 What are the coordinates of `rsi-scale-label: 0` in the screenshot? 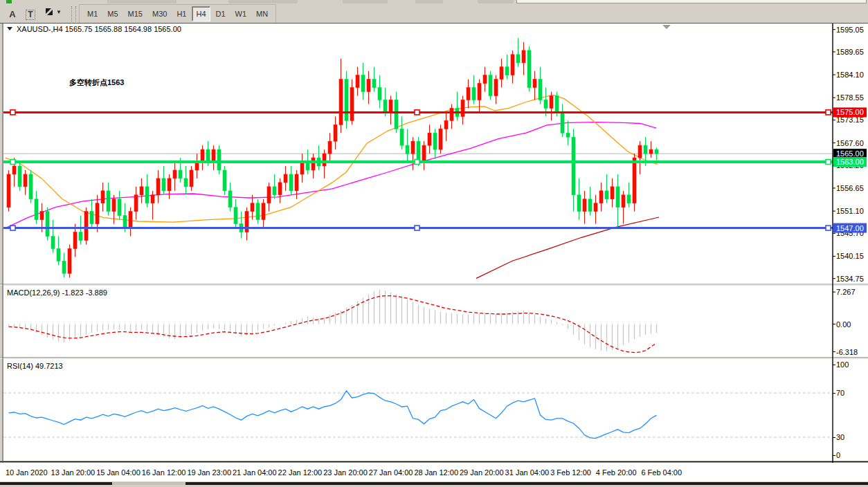 It's located at (838, 455).